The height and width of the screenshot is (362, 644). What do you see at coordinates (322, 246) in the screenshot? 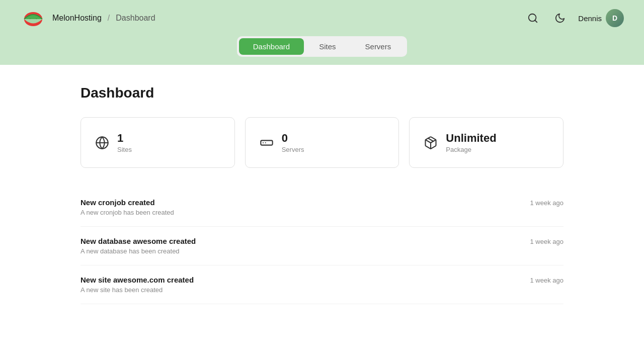
I see `activity-item-database: New database awesome created A new datab…` at bounding box center [322, 246].